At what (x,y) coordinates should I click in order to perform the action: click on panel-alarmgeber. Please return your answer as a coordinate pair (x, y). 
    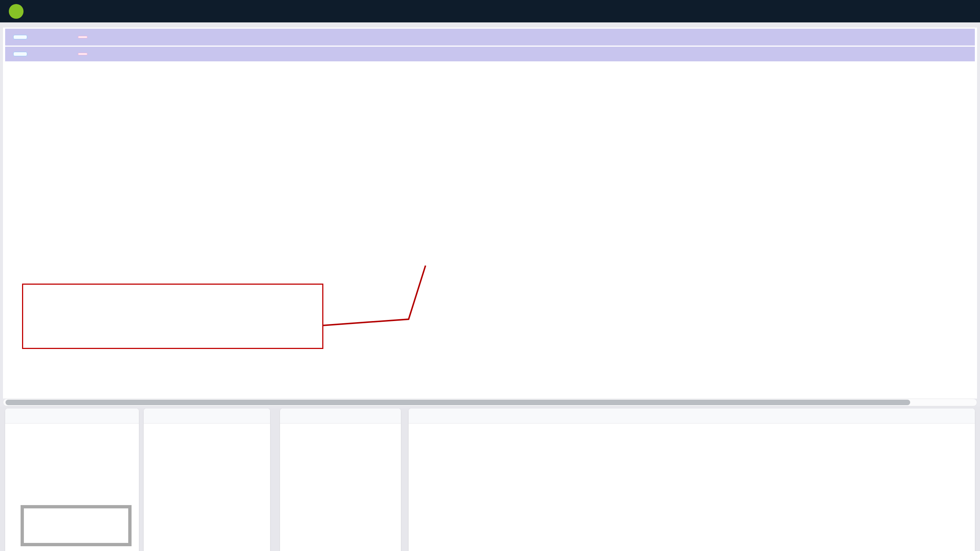
    Looking at the image, I should click on (207, 480).